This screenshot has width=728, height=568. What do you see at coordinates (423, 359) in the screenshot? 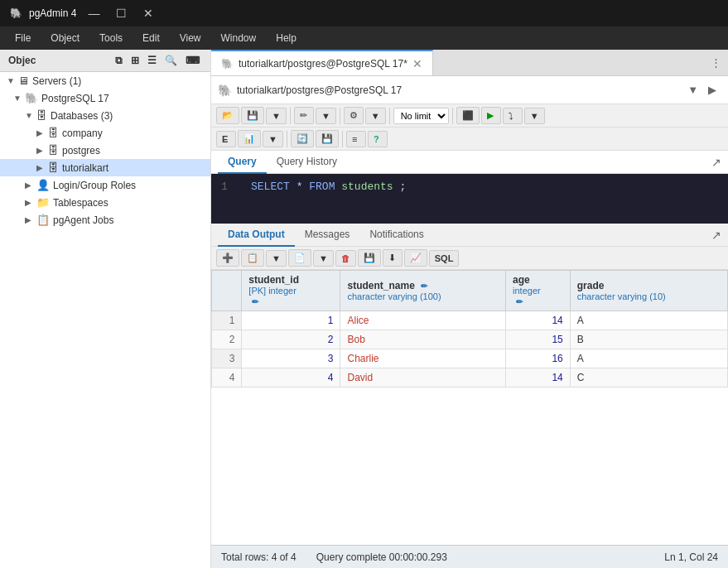
I see `cell-student-name-3: Charlie` at bounding box center [423, 359].